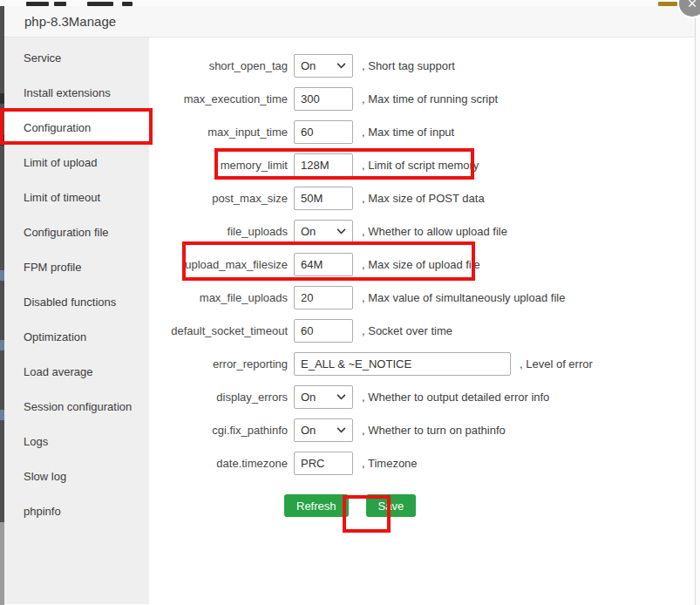 Image resolution: width=700 pixels, height=605 pixels. What do you see at coordinates (422, 232) in the screenshot?
I see `form-row-file-uploads: file_uploads On , Whether to allow uploa…` at bounding box center [422, 232].